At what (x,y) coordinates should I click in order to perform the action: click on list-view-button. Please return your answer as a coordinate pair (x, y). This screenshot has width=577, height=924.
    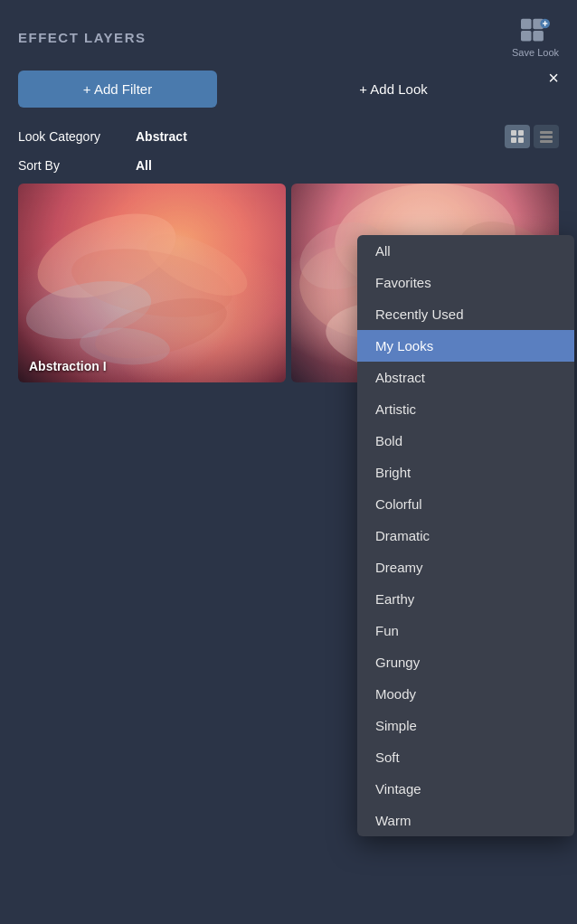
    Looking at the image, I should click on (546, 137).